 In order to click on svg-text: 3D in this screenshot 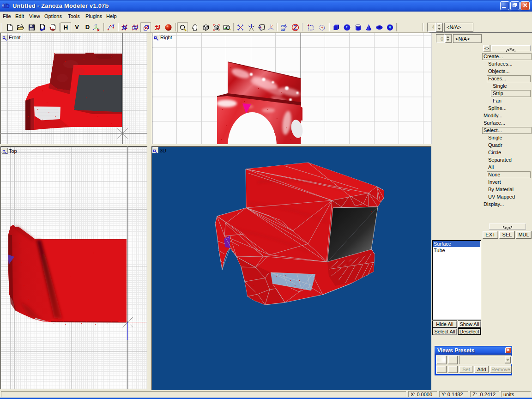, I will do `click(283, 30)`.